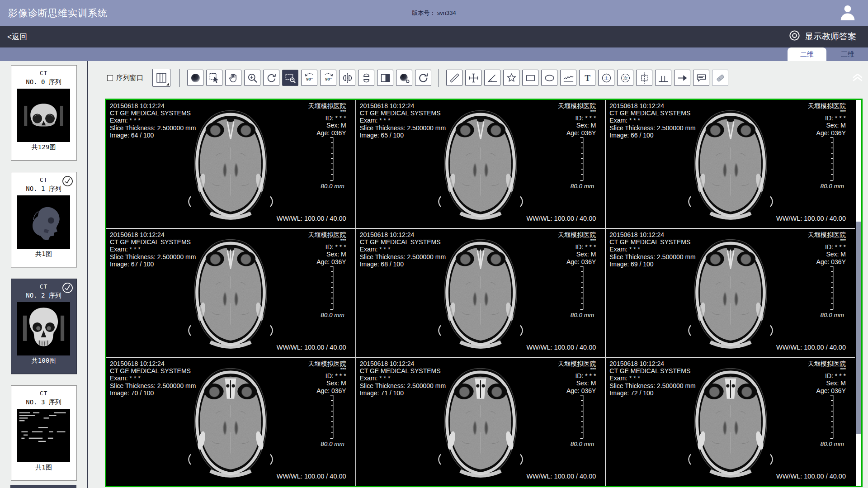 This screenshot has height=488, width=868. What do you see at coordinates (125, 78) in the screenshot?
I see `series-window-toggle: 序列窗口` at bounding box center [125, 78].